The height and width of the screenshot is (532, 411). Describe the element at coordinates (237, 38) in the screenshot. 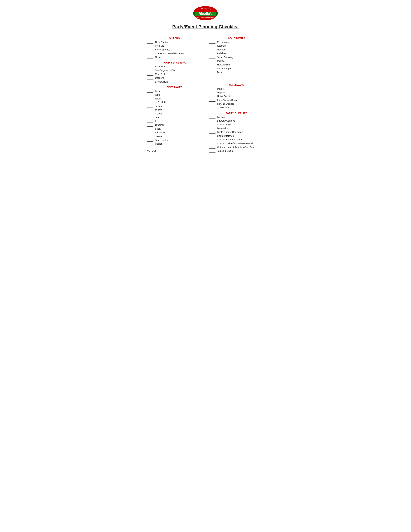

I see `section-header-condiments: CONDIMENTS` at that location.